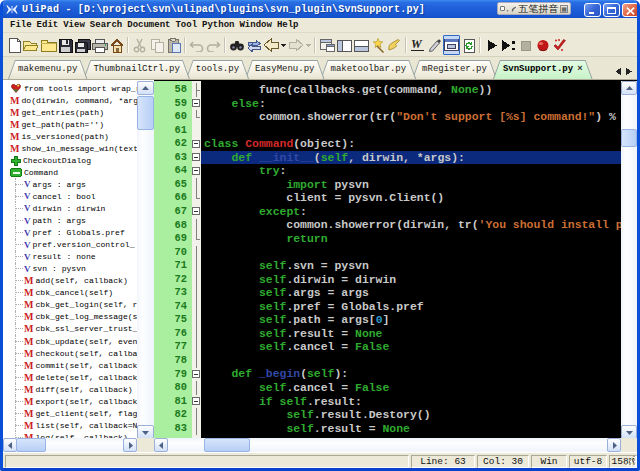 Image resolution: width=640 pixels, height=471 pixels. What do you see at coordinates (70, 389) in the screenshot?
I see `tree-item: Mdiff(self, callback)` at bounding box center [70, 389].